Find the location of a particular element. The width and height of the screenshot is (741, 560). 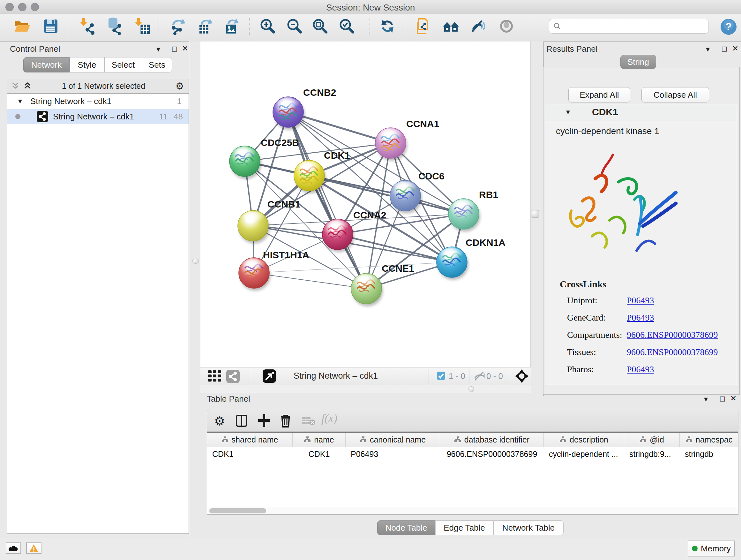

table-horizontal-scrollbar is located at coordinates (472, 511).